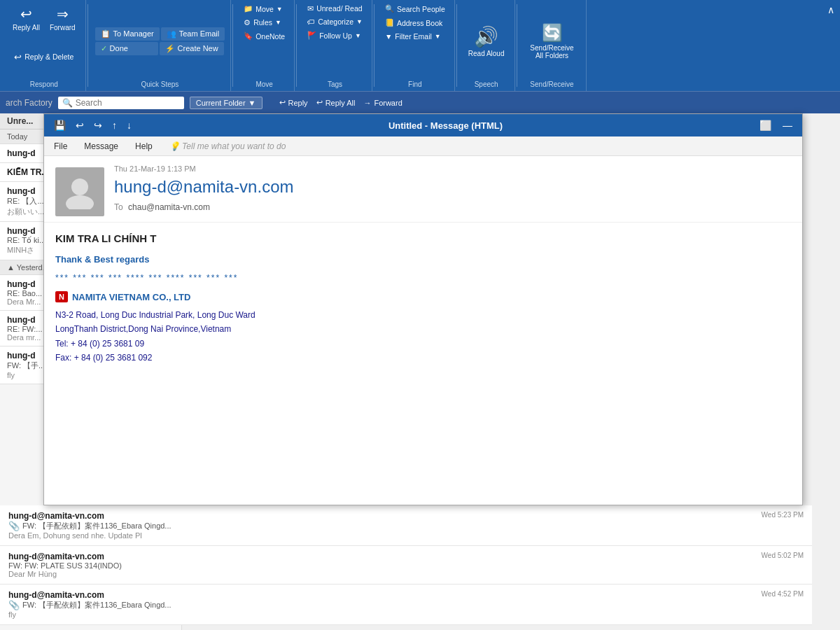 This screenshot has width=840, height=630. What do you see at coordinates (265, 8) in the screenshot?
I see `move-button: 📁 Move ▼` at bounding box center [265, 8].